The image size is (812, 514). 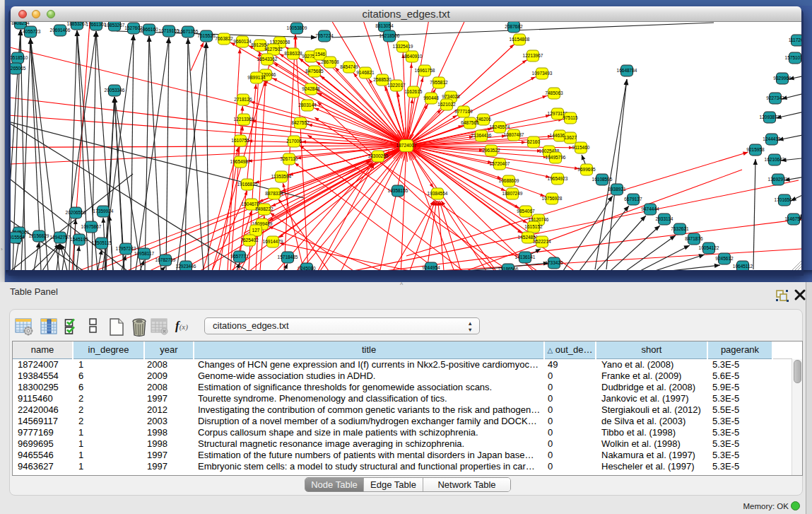 What do you see at coordinates (290, 158) in the screenshot?
I see `svg-text: 3267110` at bounding box center [290, 158].